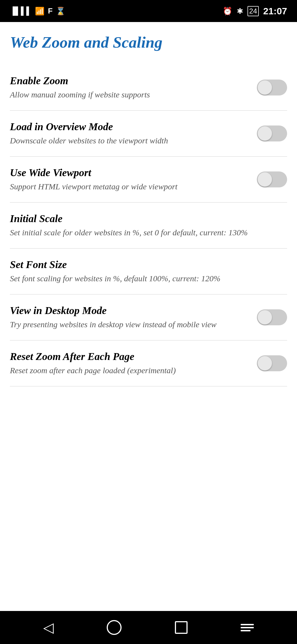 This screenshot has width=297, height=644. What do you see at coordinates (148, 627) in the screenshot?
I see `nav-bar: ◁` at bounding box center [148, 627].